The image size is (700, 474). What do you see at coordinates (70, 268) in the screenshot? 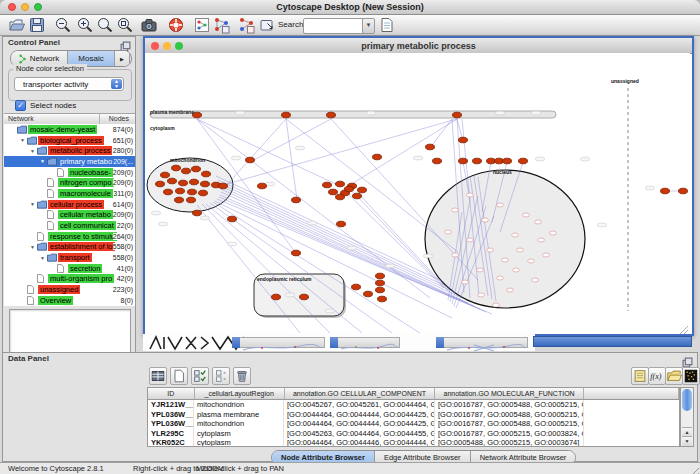
I see `tree-row-secretion: secretion41(0)` at bounding box center [70, 268].